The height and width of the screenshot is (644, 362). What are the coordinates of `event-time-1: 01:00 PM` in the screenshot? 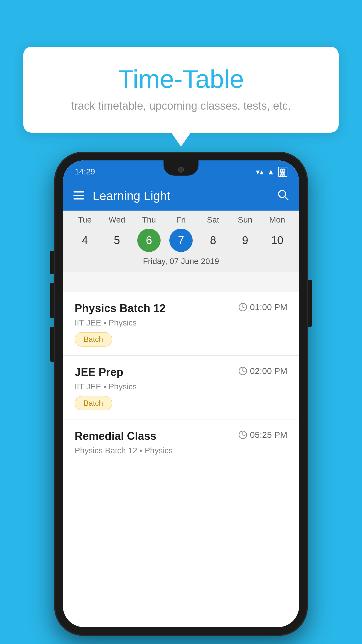 It's located at (263, 307).